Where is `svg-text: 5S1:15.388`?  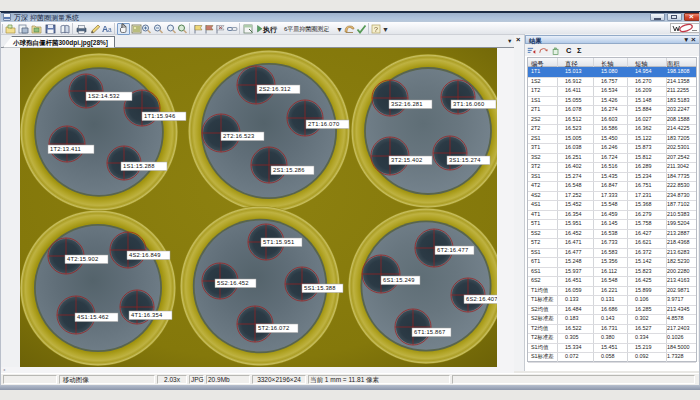 svg-text: 5S1:15.388 is located at coordinates (320, 288).